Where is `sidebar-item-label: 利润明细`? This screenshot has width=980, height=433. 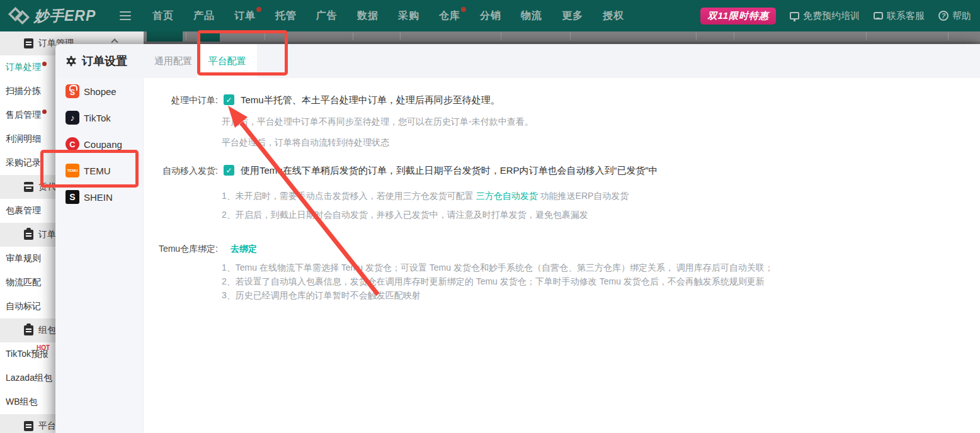 sidebar-item-label: 利润明细 is located at coordinates (23, 139).